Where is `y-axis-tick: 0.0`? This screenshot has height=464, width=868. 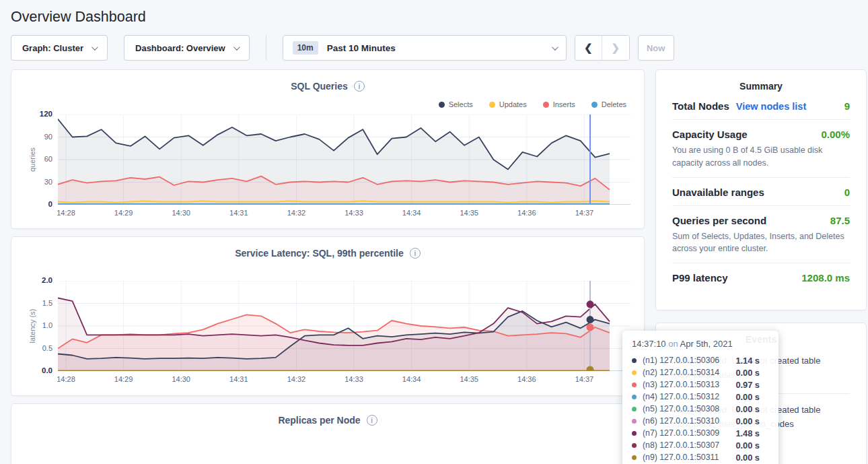
y-axis-tick: 0.0 is located at coordinates (39, 370).